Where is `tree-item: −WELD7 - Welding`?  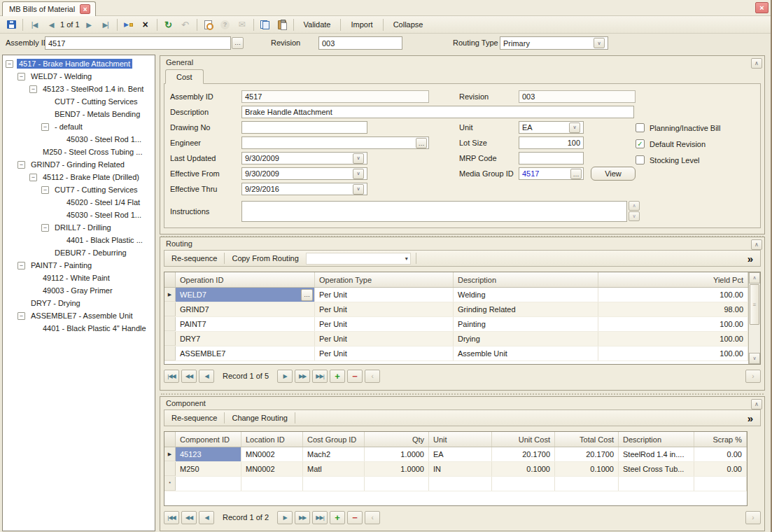
tree-item: −WELD7 - Welding is located at coordinates (78, 76).